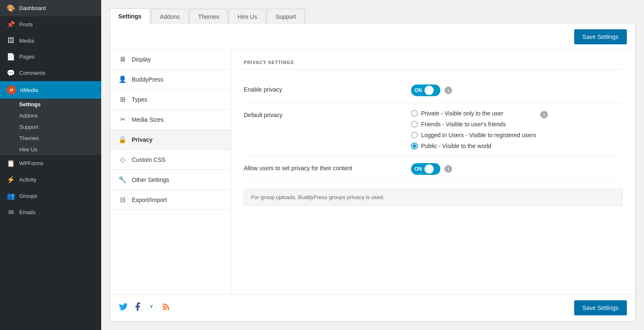  What do you see at coordinates (123, 79) in the screenshot?
I see `buddypress-icon: 👤` at bounding box center [123, 79].